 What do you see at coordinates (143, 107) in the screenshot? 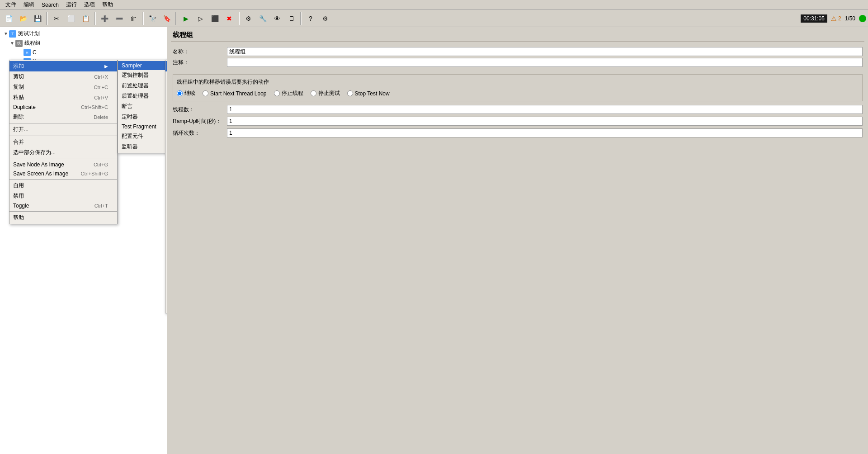
I see `submenu-assertion: 断言 ▶` at bounding box center [143, 107].